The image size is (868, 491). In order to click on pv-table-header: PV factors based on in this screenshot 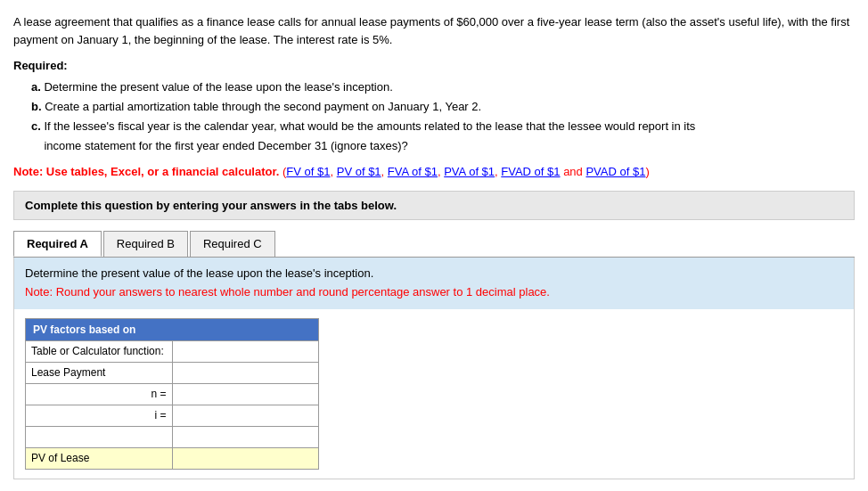, I will do `click(173, 330)`.